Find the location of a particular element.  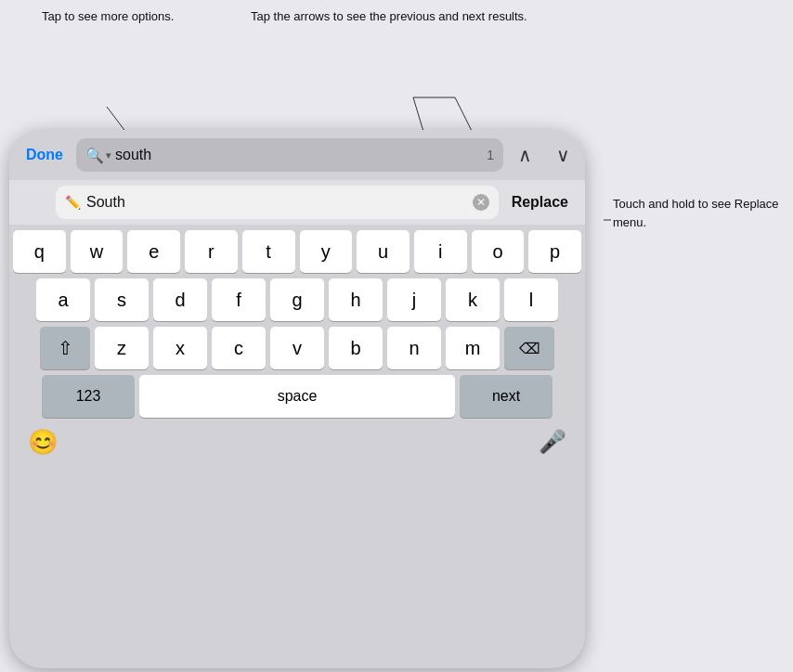

next-arrow-button: ∨ is located at coordinates (563, 155).